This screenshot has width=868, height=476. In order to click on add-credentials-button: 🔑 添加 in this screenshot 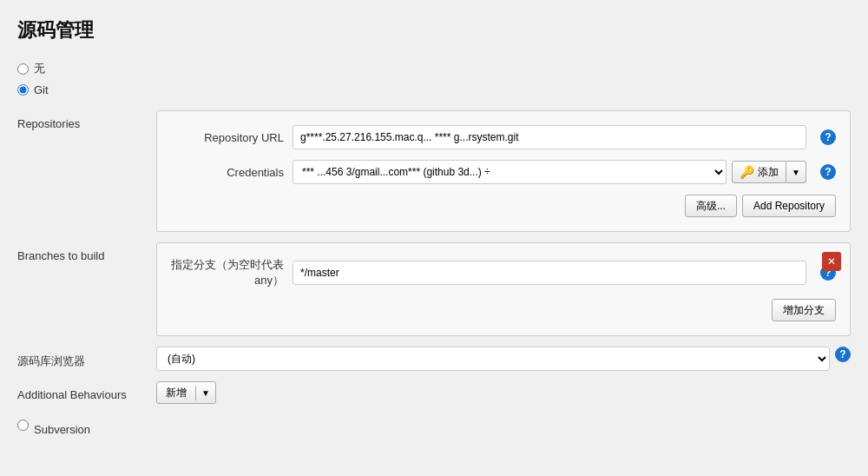, I will do `click(759, 172)`.